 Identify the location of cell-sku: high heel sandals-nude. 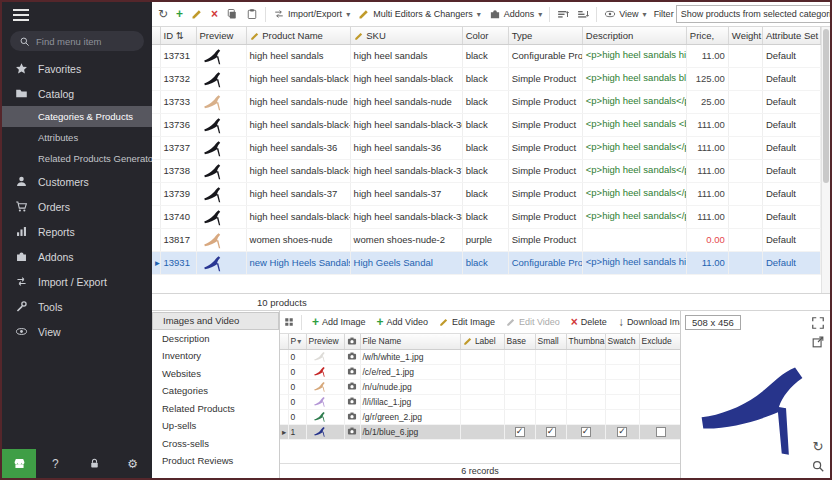
(406, 102).